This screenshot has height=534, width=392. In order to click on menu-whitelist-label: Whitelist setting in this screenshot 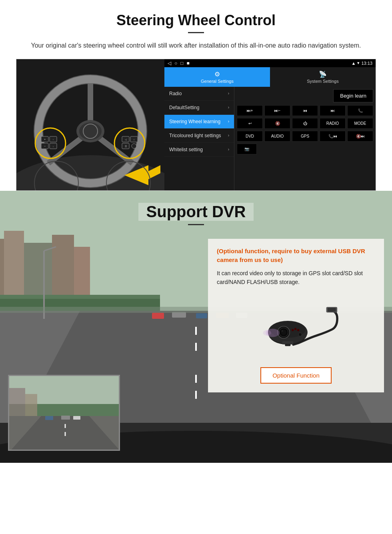, I will do `click(186, 150)`.